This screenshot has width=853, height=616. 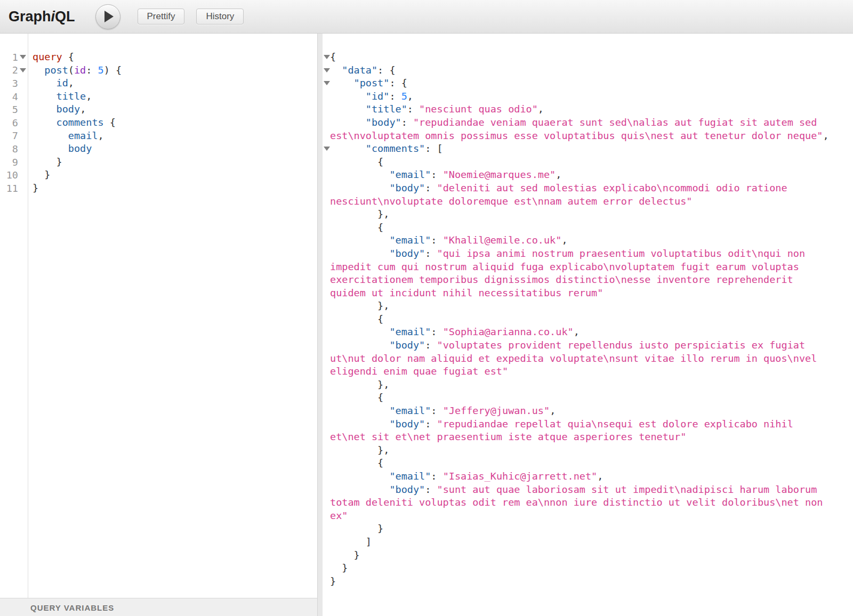 I want to click on query-code-line: query {, so click(x=175, y=58).